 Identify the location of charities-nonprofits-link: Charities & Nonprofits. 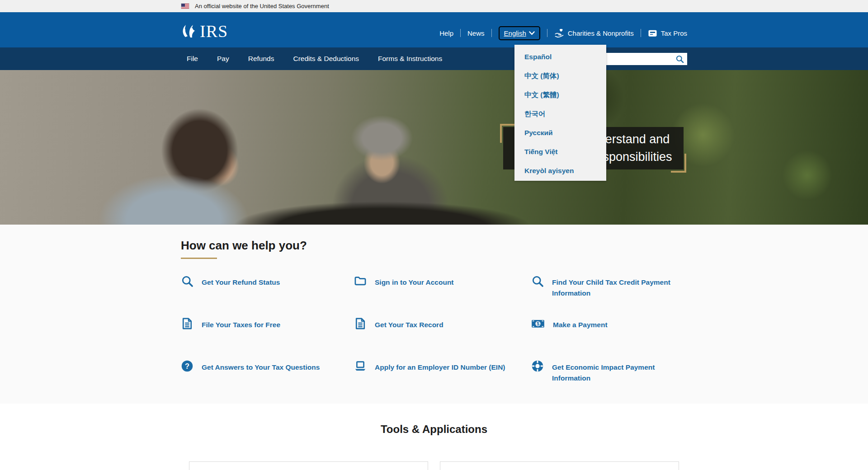
(594, 33).